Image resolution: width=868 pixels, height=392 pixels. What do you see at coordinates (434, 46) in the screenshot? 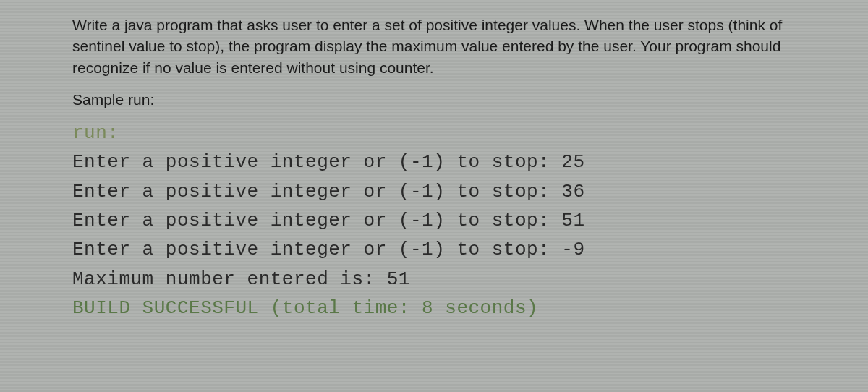
I see `problem-description: Write a java program that asks user to e…` at bounding box center [434, 46].